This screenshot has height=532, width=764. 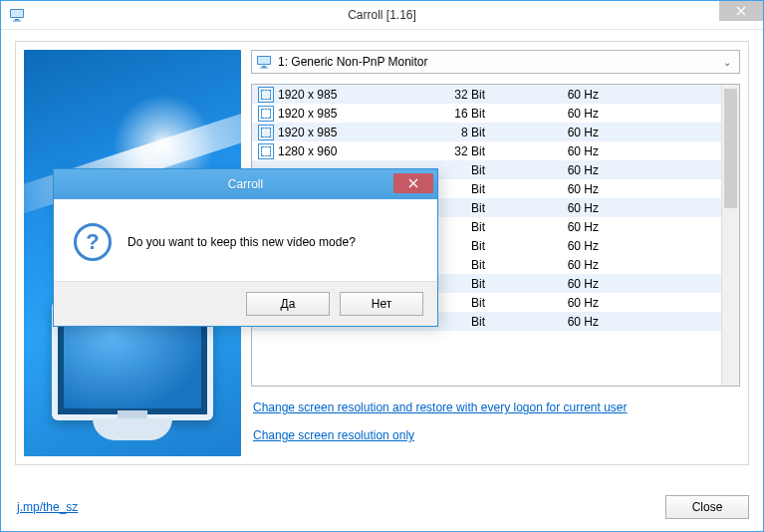 What do you see at coordinates (93, 242) in the screenshot?
I see `question-icon: ?` at bounding box center [93, 242].